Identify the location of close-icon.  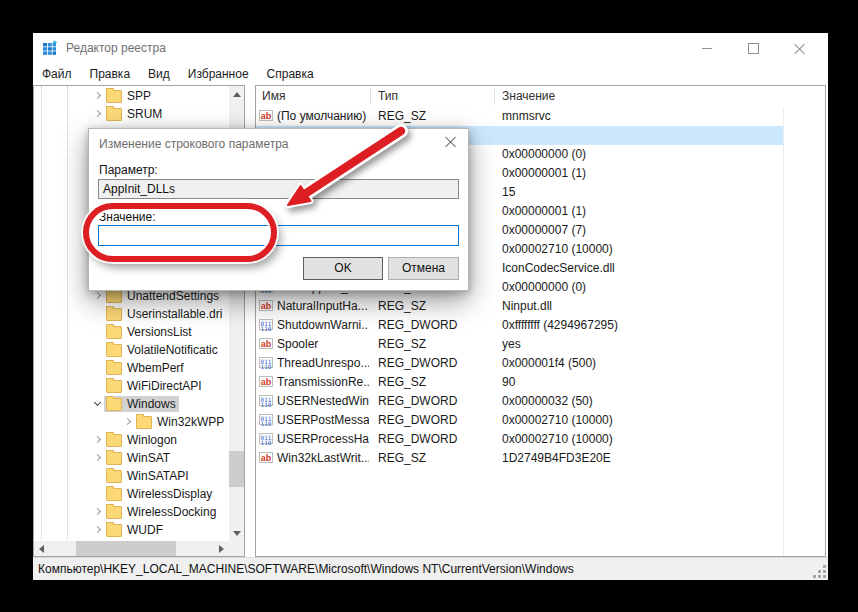
(800, 48).